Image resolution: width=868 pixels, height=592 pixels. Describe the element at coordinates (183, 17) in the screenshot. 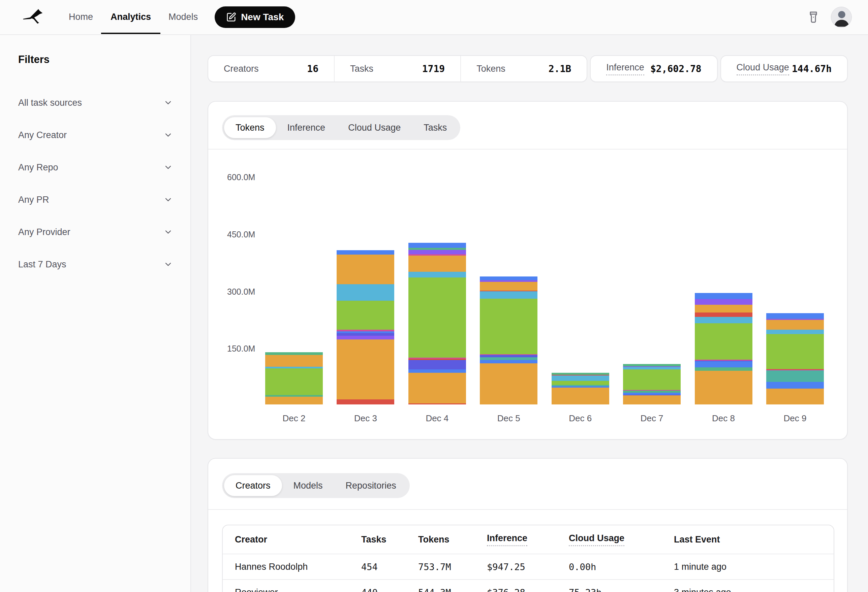

I see `nav-link-models: Models` at that location.